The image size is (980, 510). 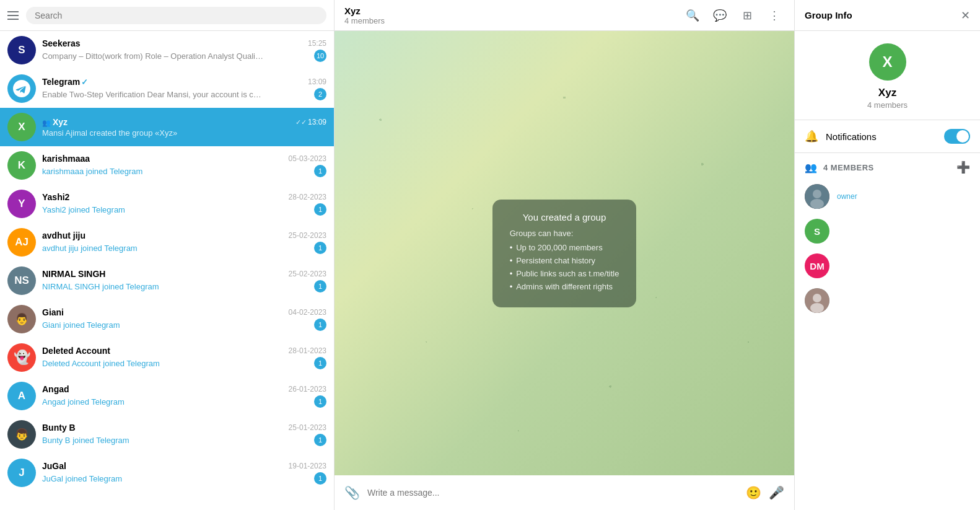 What do you see at coordinates (887, 76) in the screenshot?
I see `group-profile: X Xyz 4 members` at bounding box center [887, 76].